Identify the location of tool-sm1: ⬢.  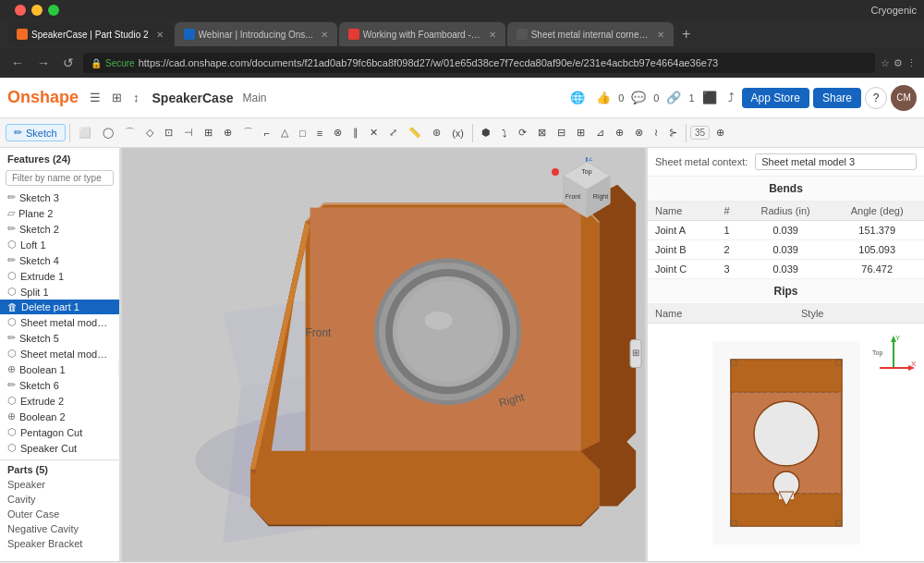
(486, 133).